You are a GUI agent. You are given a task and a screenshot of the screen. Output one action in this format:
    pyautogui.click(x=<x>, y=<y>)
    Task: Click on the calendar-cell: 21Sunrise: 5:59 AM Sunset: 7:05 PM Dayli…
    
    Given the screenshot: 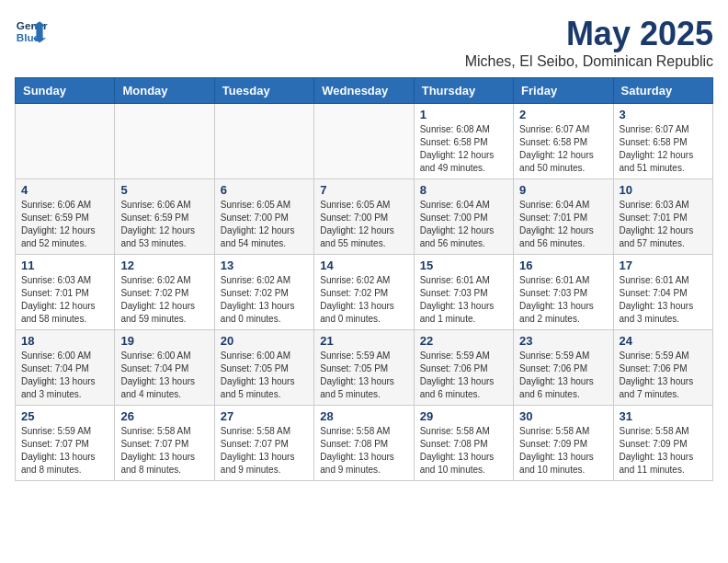 What is the action you would take?
    pyautogui.click(x=364, y=368)
    